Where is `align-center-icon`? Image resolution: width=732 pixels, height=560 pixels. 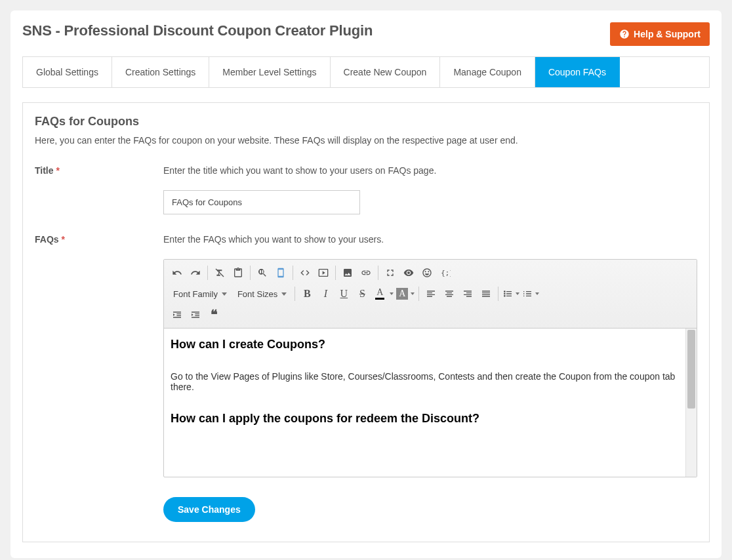 align-center-icon is located at coordinates (449, 294).